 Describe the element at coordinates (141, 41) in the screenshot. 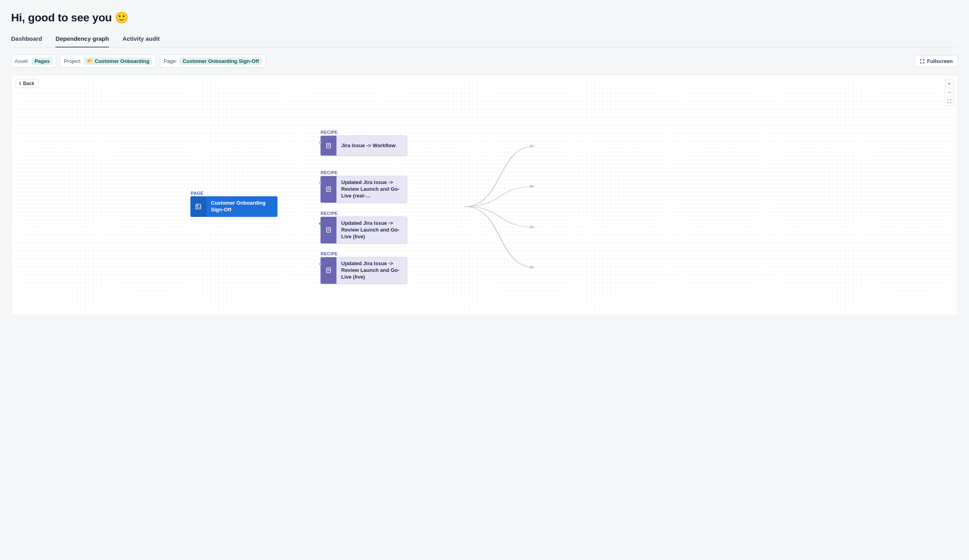

I see `tab-activity-audit: Activity audit` at that location.